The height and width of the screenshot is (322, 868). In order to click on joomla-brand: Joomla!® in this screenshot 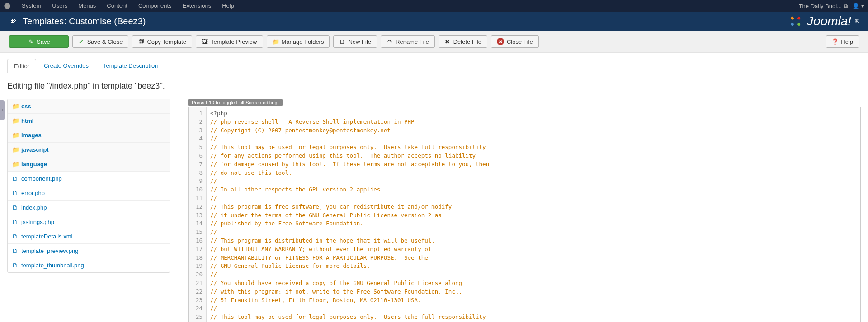, I will do `click(824, 21)`.